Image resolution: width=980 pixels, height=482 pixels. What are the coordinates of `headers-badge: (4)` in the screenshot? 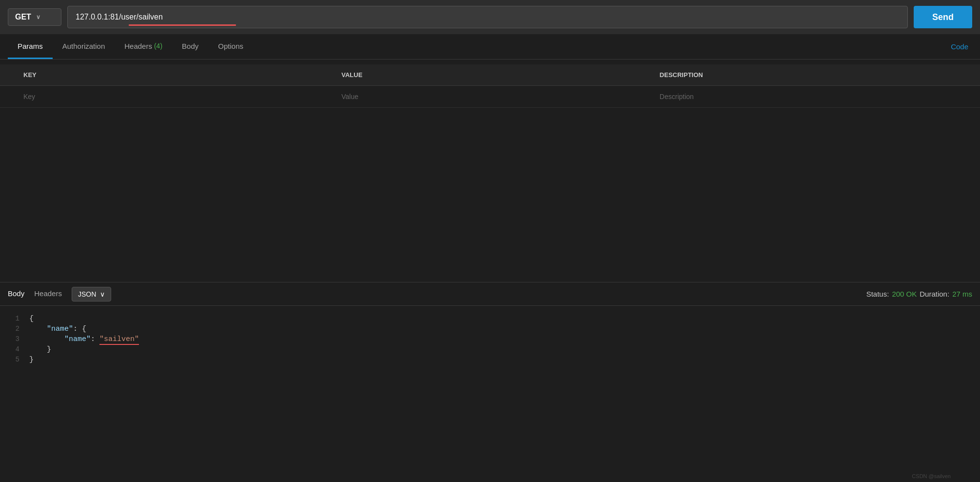 It's located at (158, 46).